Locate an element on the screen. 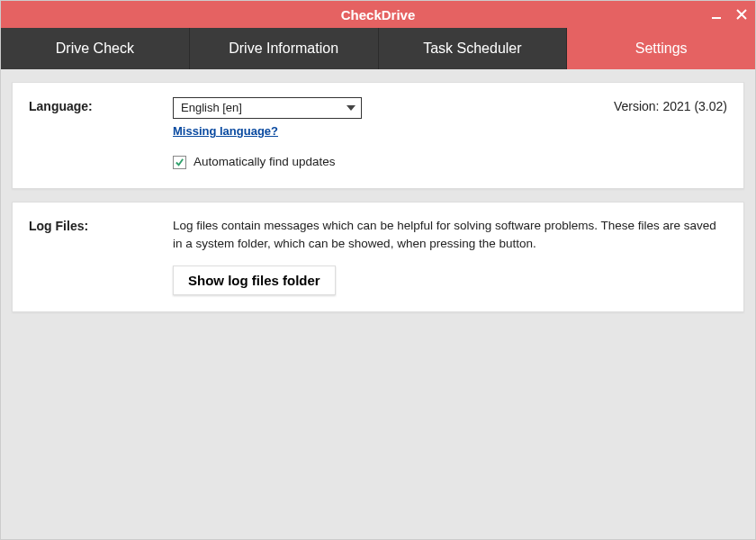 This screenshot has height=540, width=756. tab-drive-information: Drive Information is located at coordinates (284, 49).